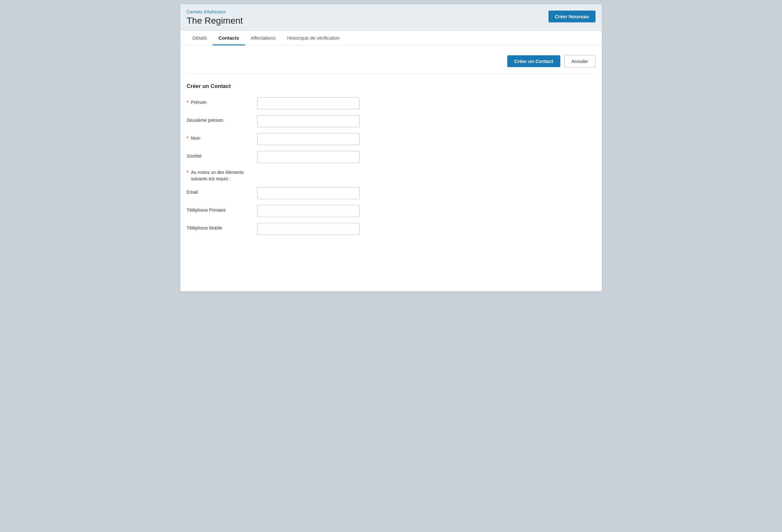  I want to click on input-email, so click(308, 193).